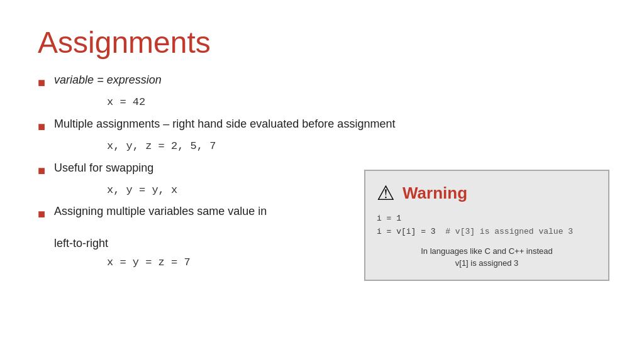 This screenshot has height=362, width=644. I want to click on warning-note-line1: In languages like C and C++ instead, so click(487, 251).